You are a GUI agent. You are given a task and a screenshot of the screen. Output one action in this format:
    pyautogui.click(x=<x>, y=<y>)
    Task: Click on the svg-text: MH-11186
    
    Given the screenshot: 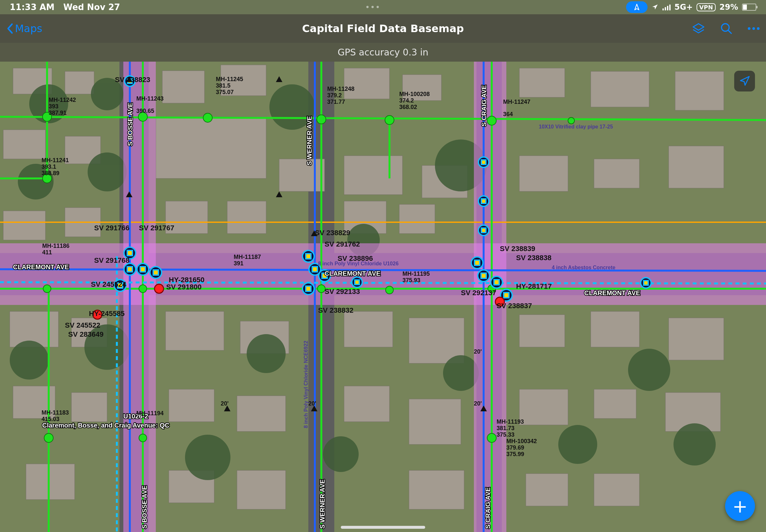 What is the action you would take?
    pyautogui.click(x=56, y=246)
    